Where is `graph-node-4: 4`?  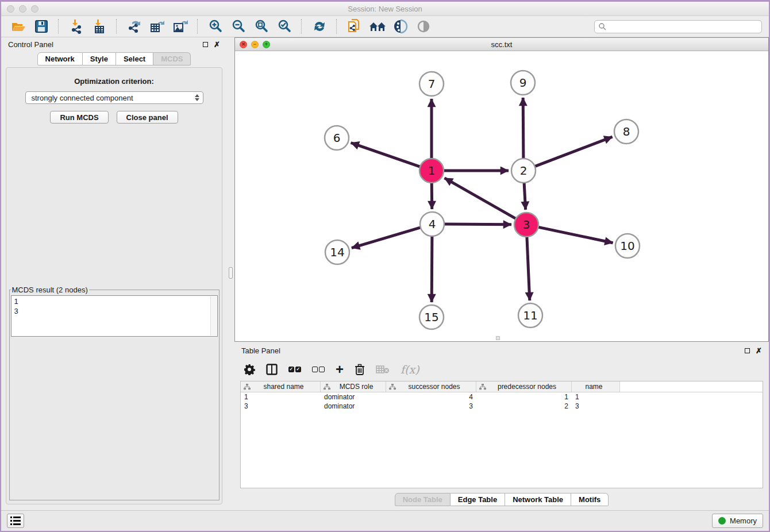 graph-node-4: 4 is located at coordinates (432, 224).